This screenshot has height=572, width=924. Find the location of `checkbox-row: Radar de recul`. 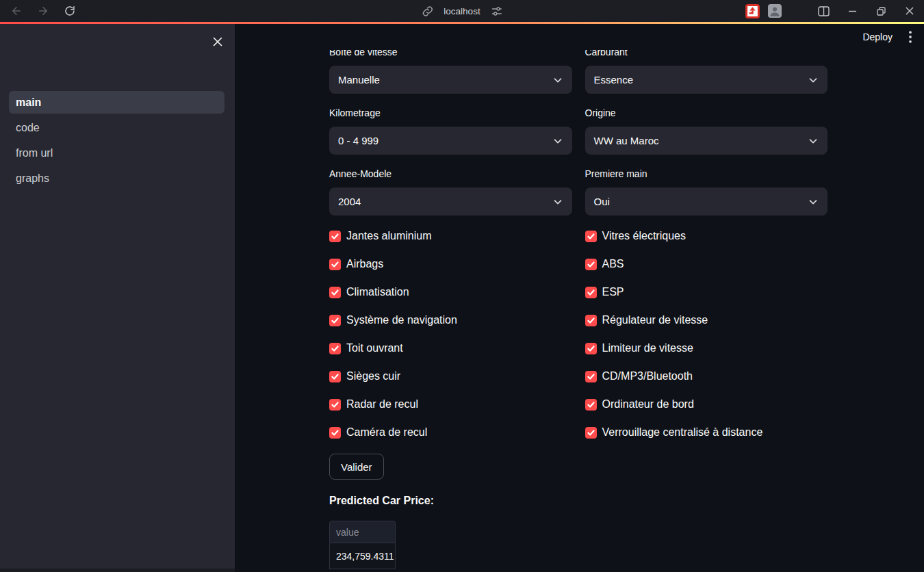

checkbox-row: Radar de recul is located at coordinates (450, 404).